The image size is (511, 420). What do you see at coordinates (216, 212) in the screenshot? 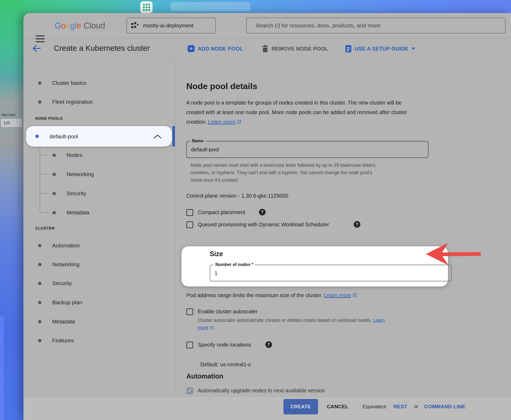
I see `compact-placement-row: Compact placement` at bounding box center [216, 212].